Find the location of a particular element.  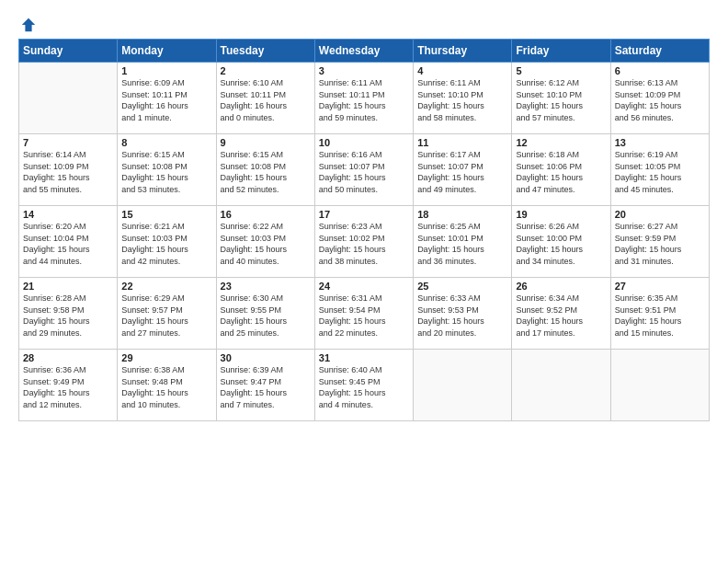

day-info: Sunrise: 6:27 AM Sunset: 9:59 PM Dayligh… is located at coordinates (660, 244).